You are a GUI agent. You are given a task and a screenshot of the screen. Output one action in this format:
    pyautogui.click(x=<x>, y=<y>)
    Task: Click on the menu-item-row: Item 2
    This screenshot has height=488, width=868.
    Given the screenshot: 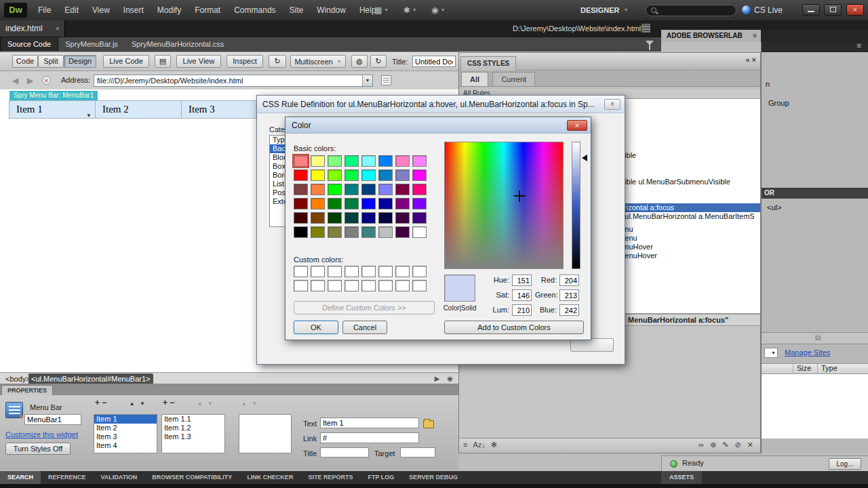 What is the action you would take?
    pyautogui.click(x=125, y=428)
    